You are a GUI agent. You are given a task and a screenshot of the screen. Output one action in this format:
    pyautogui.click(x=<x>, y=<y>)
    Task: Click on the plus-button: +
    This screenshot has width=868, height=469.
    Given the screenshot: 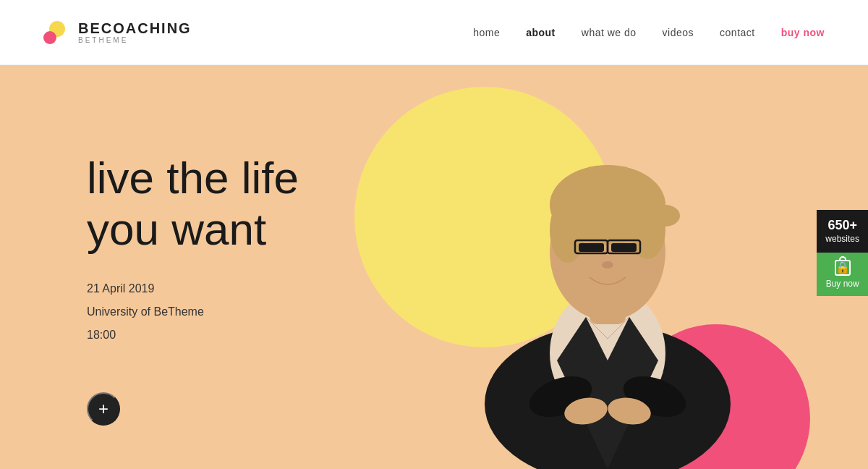 What is the action you would take?
    pyautogui.click(x=103, y=409)
    